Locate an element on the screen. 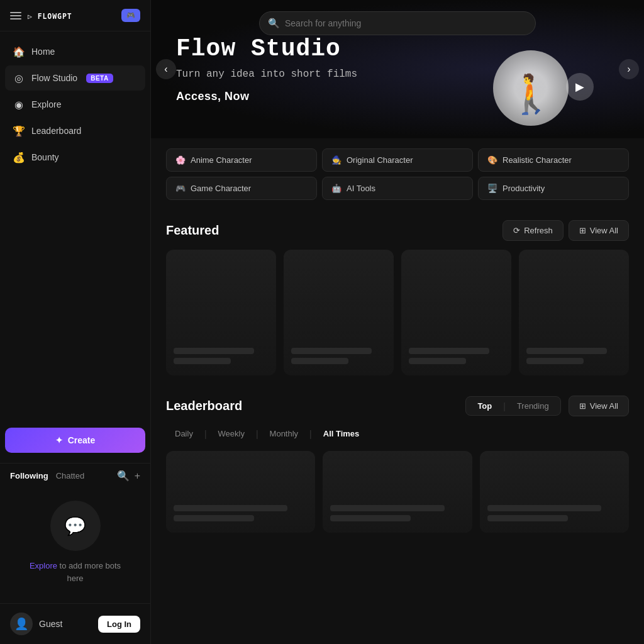 This screenshot has height=644, width=644. category-ai-tools: 🤖 AI Tools is located at coordinates (397, 189).